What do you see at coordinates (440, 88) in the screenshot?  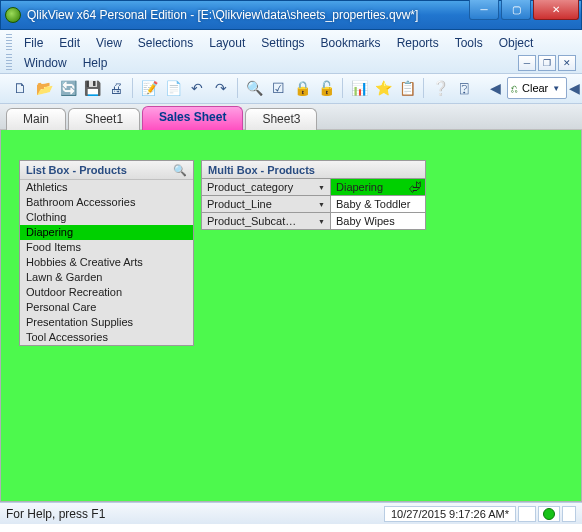 I see `help-icon: ❔` at bounding box center [440, 88].